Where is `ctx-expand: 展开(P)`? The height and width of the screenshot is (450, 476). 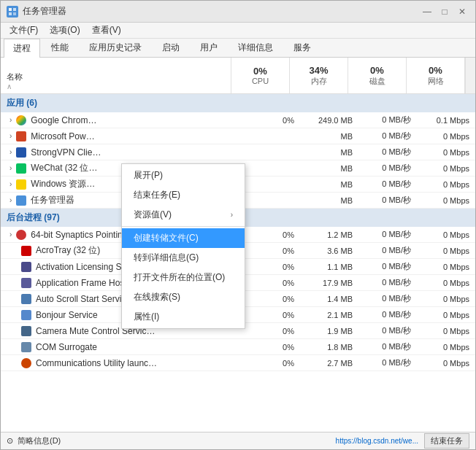 ctx-expand: 展开(P) is located at coordinates (183, 175).